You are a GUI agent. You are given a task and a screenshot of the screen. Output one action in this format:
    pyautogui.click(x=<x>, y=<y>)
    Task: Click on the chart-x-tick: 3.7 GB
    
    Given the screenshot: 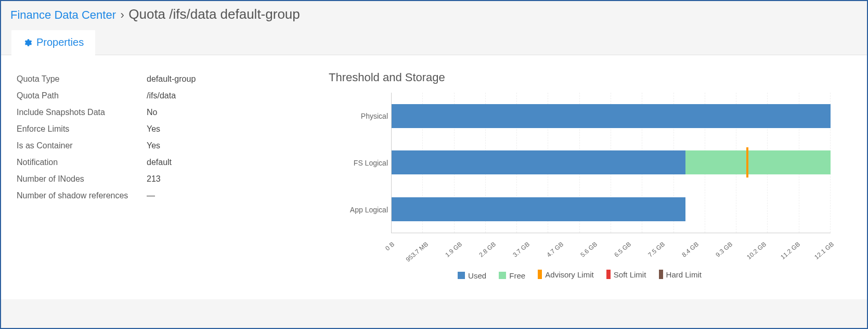 What is the action you would take?
    pyautogui.click(x=521, y=250)
    